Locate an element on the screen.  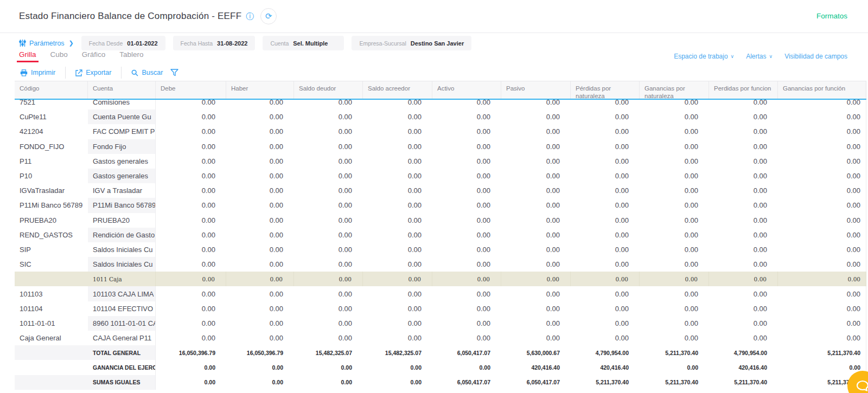
cuenta-cell: FAC COMP EMIT P is located at coordinates (122, 131).